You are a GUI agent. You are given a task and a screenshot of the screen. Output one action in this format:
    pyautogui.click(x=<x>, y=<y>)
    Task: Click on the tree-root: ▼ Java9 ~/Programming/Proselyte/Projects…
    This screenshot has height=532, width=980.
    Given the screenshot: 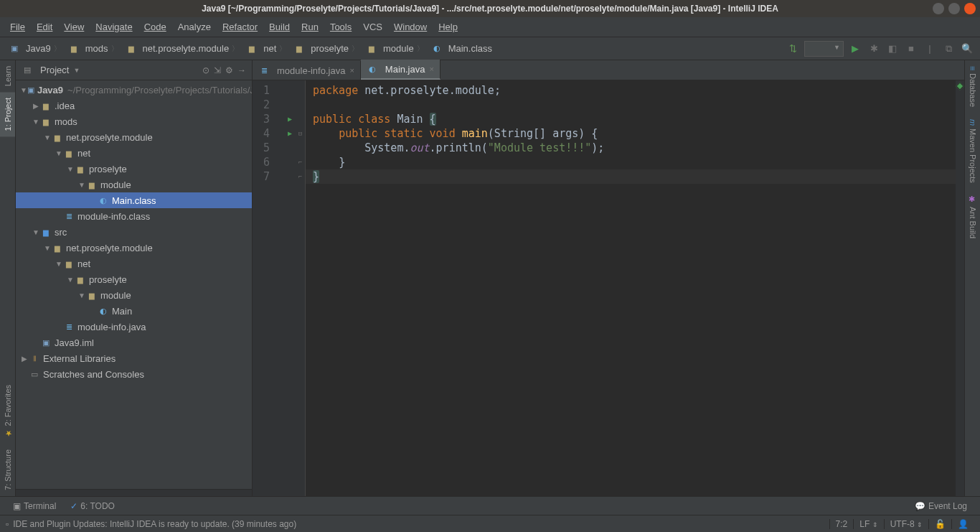 What is the action you would take?
    pyautogui.click(x=133, y=90)
    